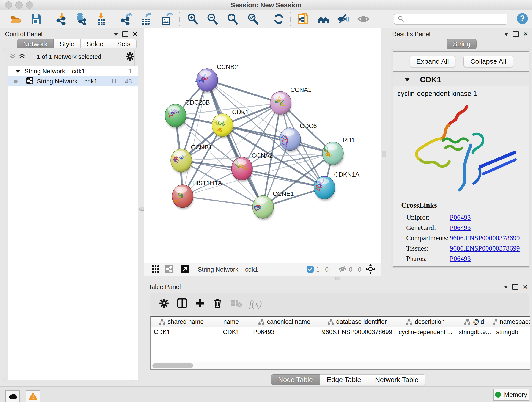  I want to click on add-column-icon, so click(200, 304).